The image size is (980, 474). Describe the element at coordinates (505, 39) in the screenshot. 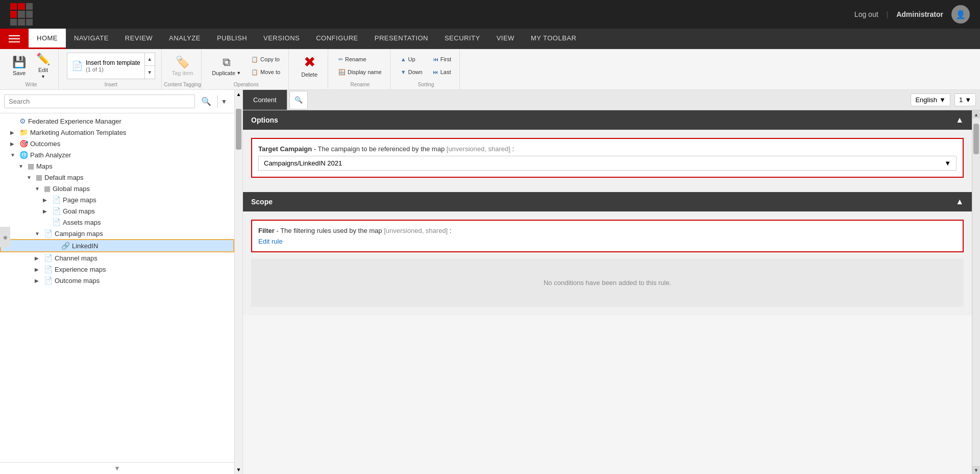

I see `menu-item-view: VIEW` at that location.